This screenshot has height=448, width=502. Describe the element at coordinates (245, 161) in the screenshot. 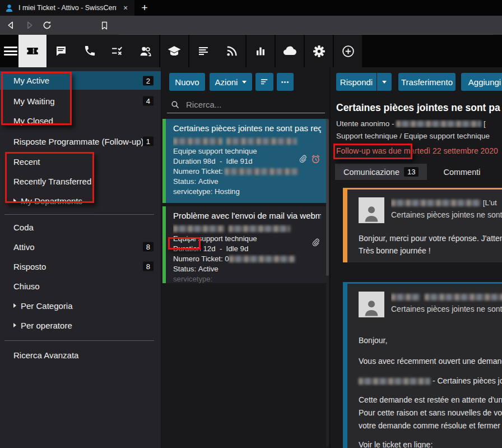

I see `ticket-list-item: Certaines pièces jointes ne sont pas reç…` at that location.